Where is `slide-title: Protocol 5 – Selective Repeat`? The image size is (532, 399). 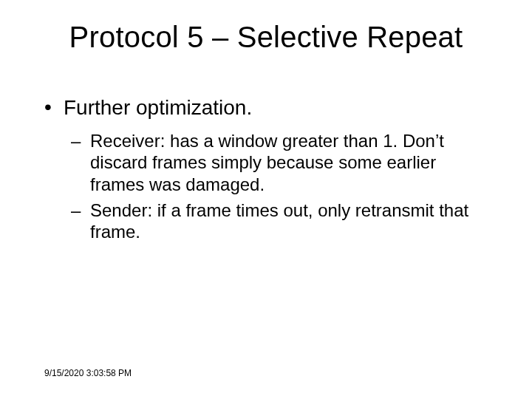 slide-title: Protocol 5 – Selective Repeat is located at coordinates (266, 37).